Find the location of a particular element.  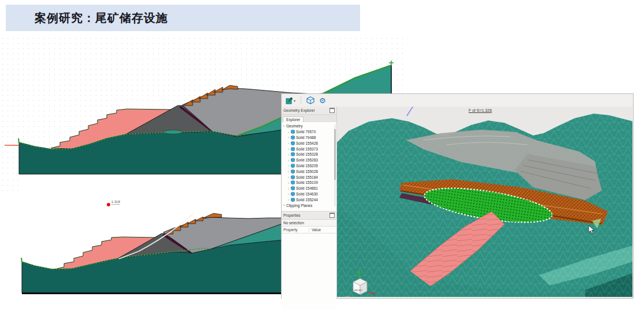

tree-node-solid: ›Solid 154861 is located at coordinates (309, 189).